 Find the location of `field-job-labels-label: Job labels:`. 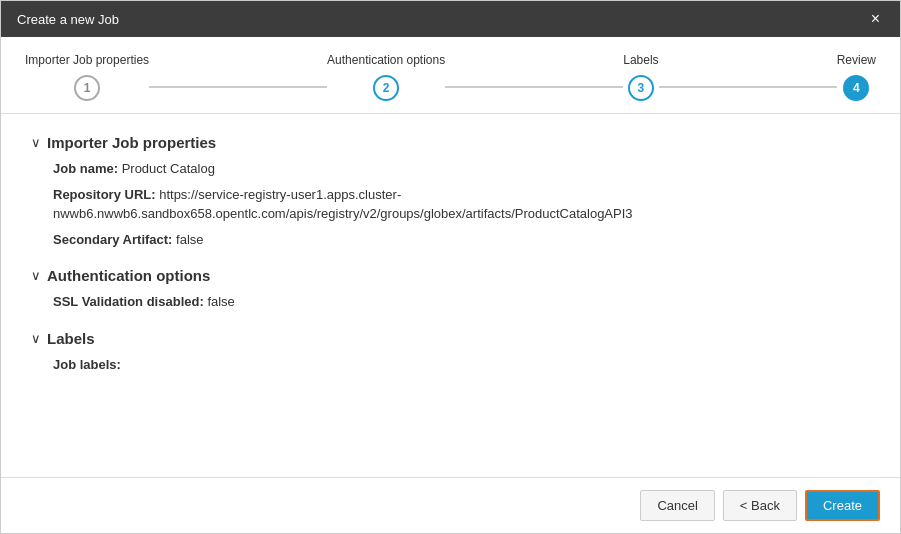

field-job-labels-label: Job labels: is located at coordinates (87, 364).